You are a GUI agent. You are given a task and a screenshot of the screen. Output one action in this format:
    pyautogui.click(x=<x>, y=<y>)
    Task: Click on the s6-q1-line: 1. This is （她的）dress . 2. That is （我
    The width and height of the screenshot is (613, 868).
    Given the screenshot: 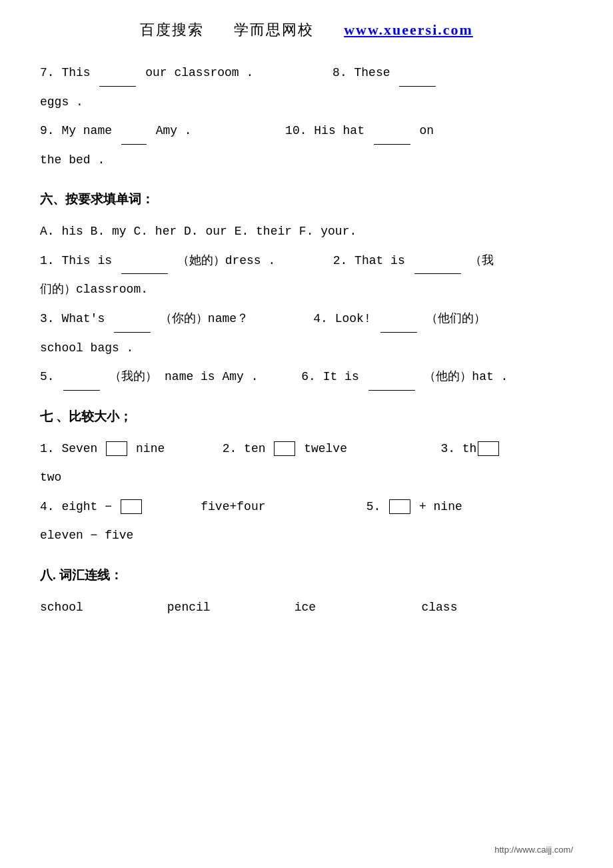 What is the action you would take?
    pyautogui.click(x=306, y=261)
    